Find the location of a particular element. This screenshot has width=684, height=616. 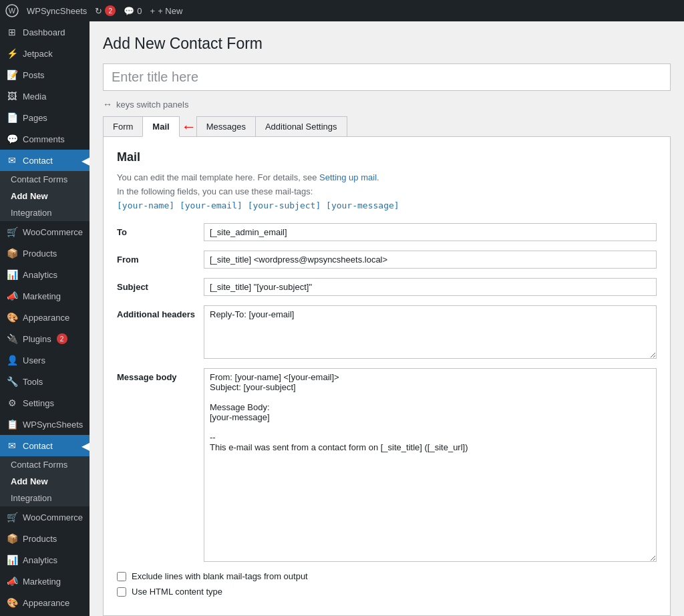

comments-link: 💬 0 is located at coordinates (132, 11).